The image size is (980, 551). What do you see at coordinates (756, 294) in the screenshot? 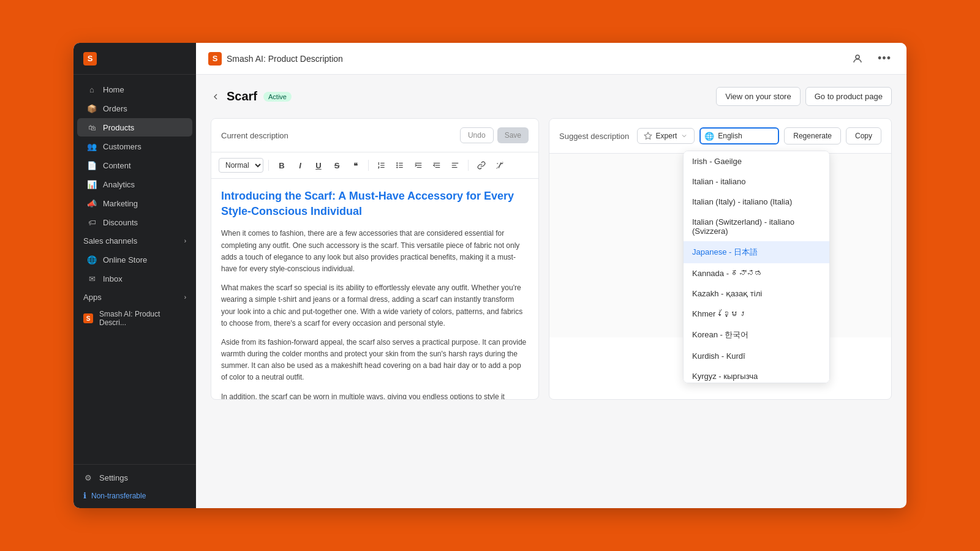
I see `lang-option-kazakh: Kazakh - қазақ тілі` at bounding box center [756, 294].